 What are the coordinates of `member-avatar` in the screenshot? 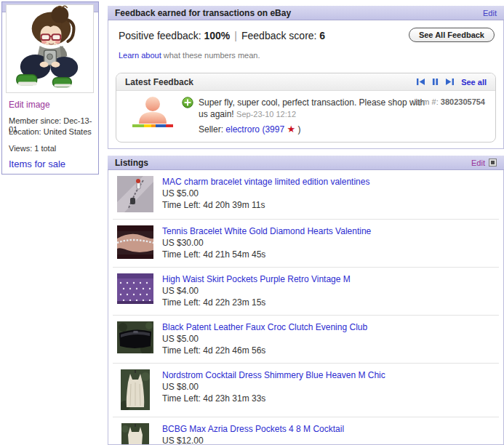 It's located at (49, 49).